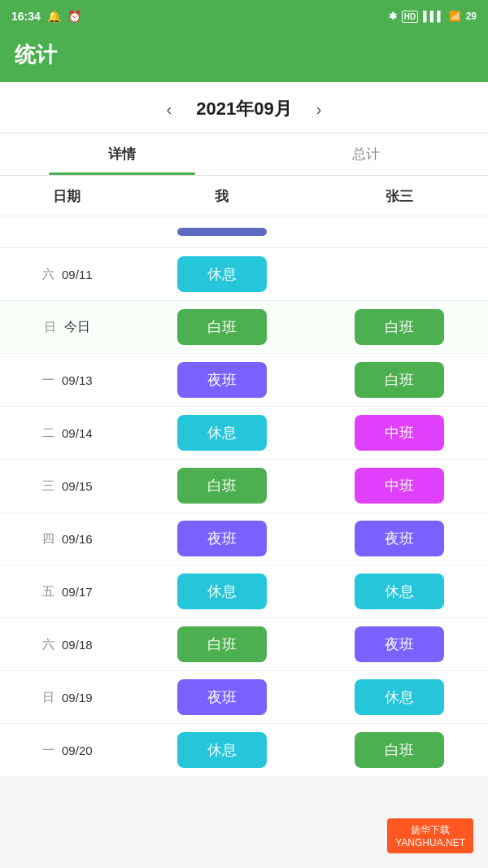 Image resolution: width=488 pixels, height=868 pixels. I want to click on date-number: 09/18, so click(77, 644).